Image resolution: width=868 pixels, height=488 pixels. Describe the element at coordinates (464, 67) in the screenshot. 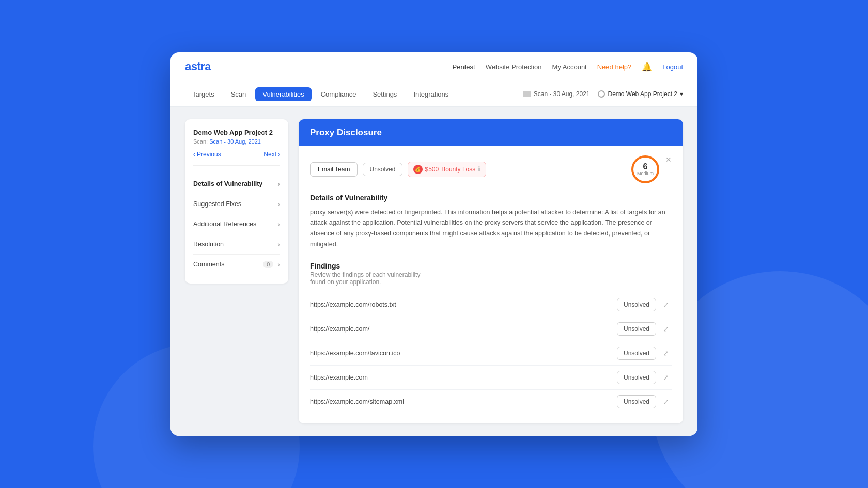

I see `nav-pentest: Pentest` at that location.